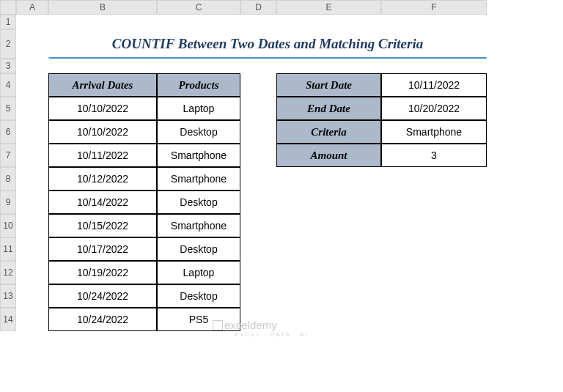  What do you see at coordinates (8, 44) in the screenshot?
I see `row-header-2: 2` at bounding box center [8, 44].